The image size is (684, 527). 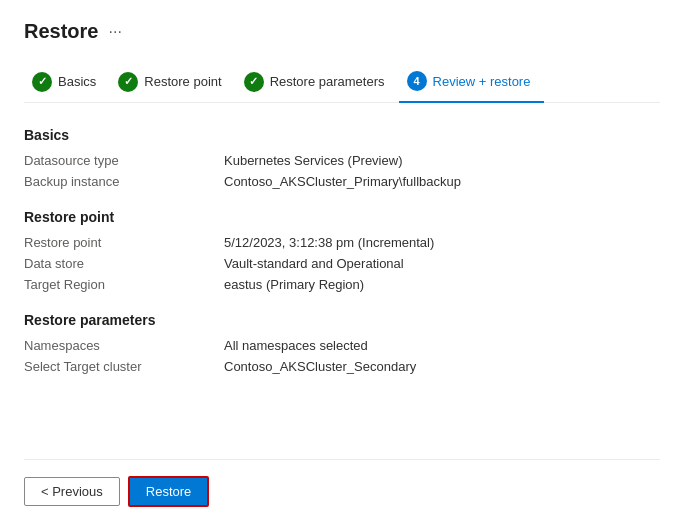 I want to click on restore-point-label: Restore point, so click(x=124, y=242).